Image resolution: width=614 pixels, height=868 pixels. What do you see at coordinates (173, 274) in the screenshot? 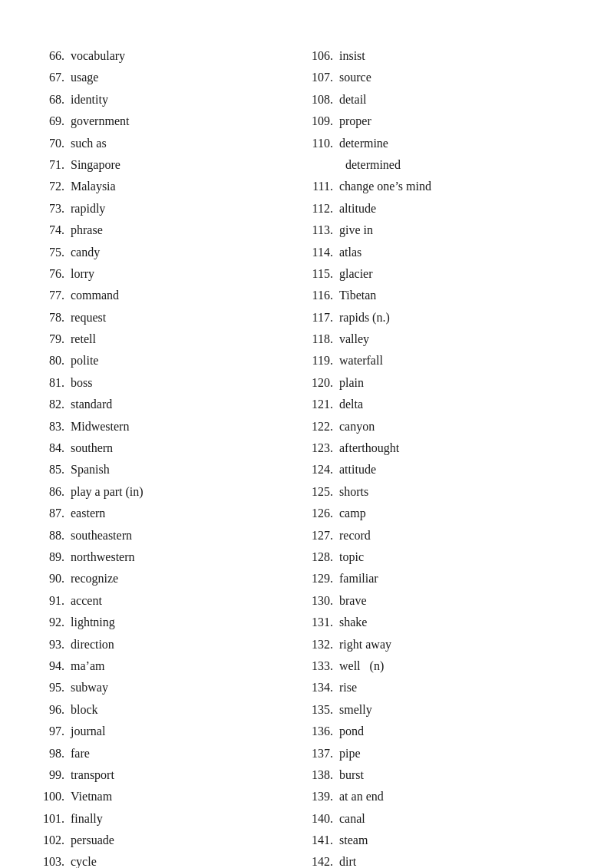
I see `list-item: 76.lorry` at bounding box center [173, 274].